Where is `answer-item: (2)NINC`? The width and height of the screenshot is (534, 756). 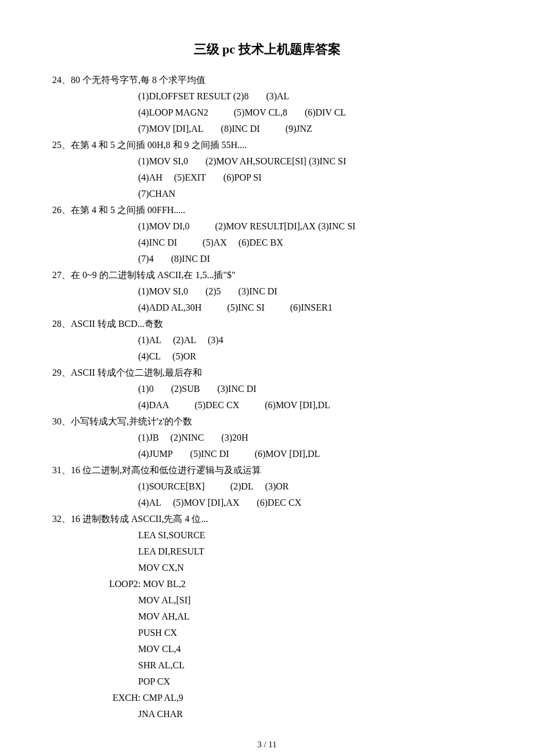
answer-item: (2)NINC is located at coordinates (187, 438).